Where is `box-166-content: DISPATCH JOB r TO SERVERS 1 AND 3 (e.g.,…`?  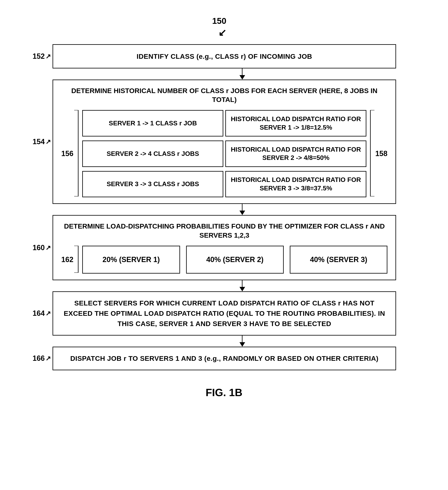 box-166-content: DISPATCH JOB r TO SERVERS 1 AND 3 (e.g.,… is located at coordinates (224, 358).